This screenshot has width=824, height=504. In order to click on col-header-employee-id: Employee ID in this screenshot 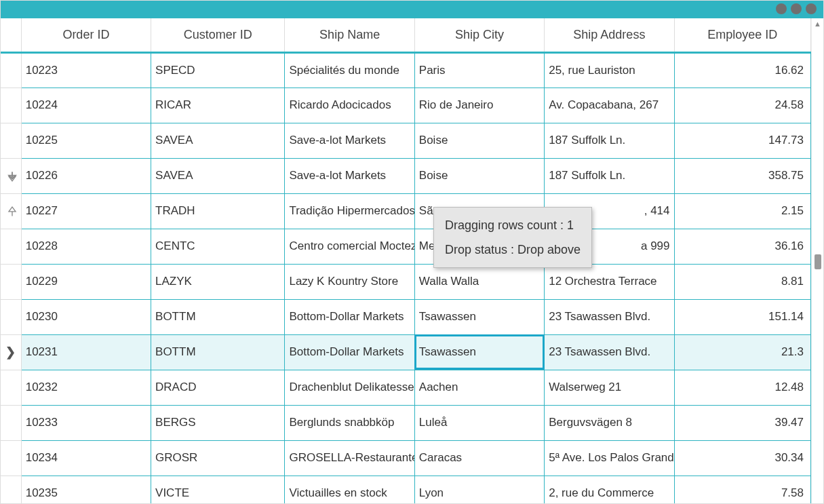, I will do `click(742, 35)`.